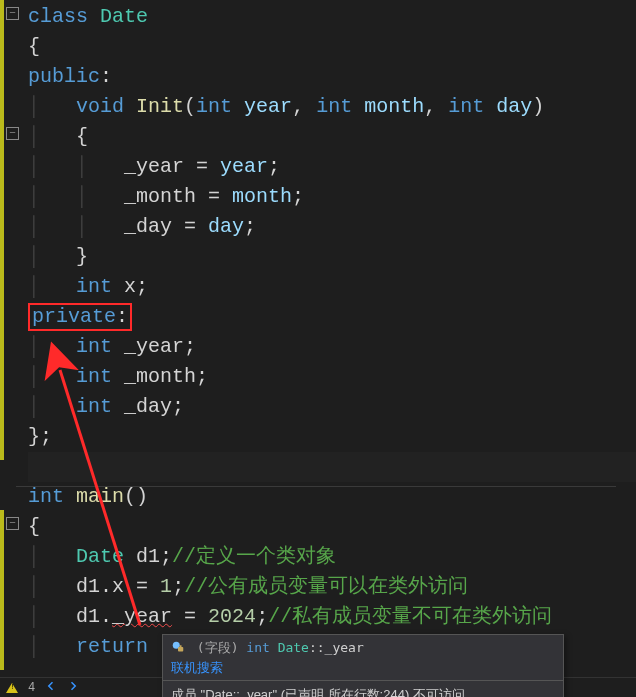 This screenshot has height=697, width=636. What do you see at coordinates (40, 436) in the screenshot?
I see `brace: };` at bounding box center [40, 436].